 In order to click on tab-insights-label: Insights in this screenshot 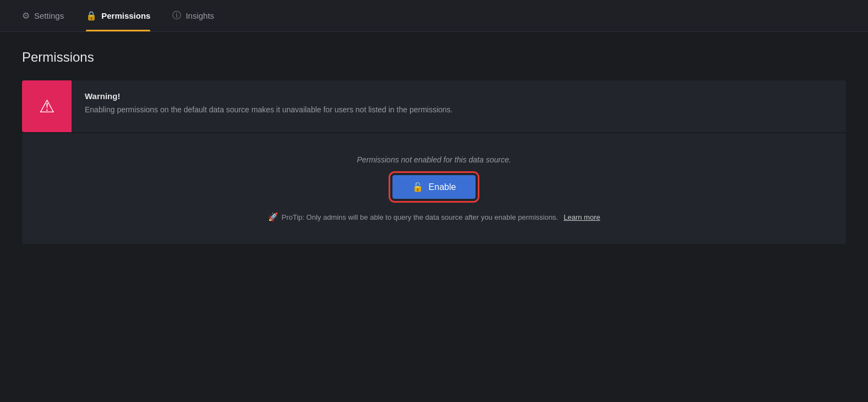, I will do `click(200, 15)`.